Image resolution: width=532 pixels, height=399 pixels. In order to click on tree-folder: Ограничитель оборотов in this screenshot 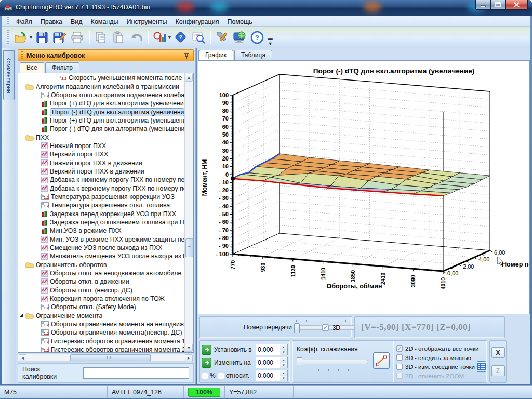, I will do `click(101, 265)`.